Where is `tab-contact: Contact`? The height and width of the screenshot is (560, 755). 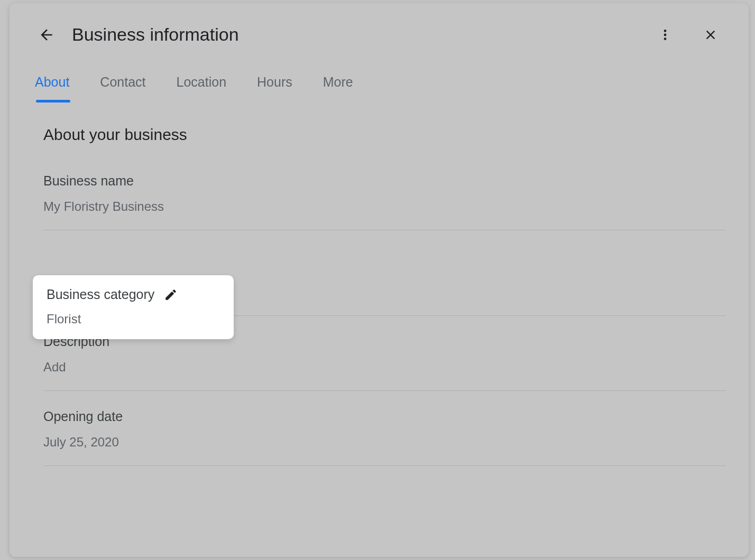
tab-contact: Contact is located at coordinates (123, 89).